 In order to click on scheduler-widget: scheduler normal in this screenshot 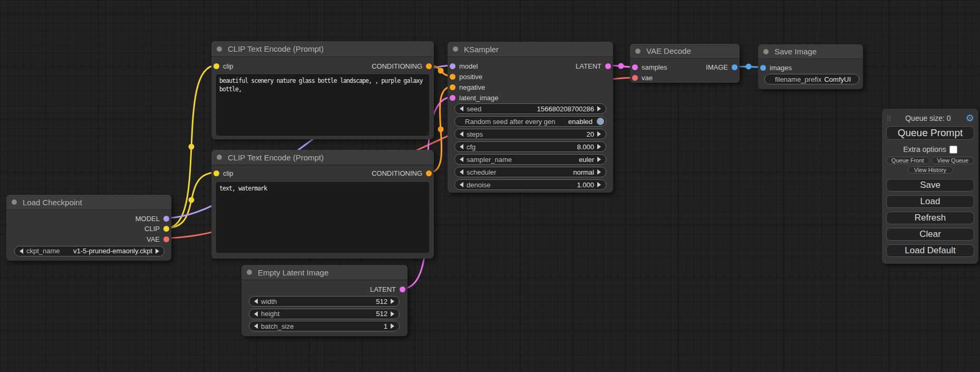, I will do `click(530, 172)`.